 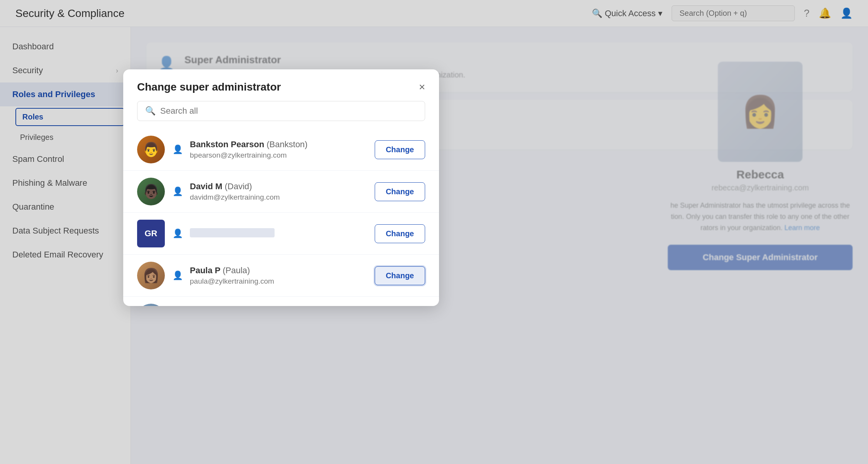 What do you see at coordinates (278, 276) in the screenshot?
I see `user-paula-info: Paula P (Paula) paula@zylkertraining.com` at bounding box center [278, 276].